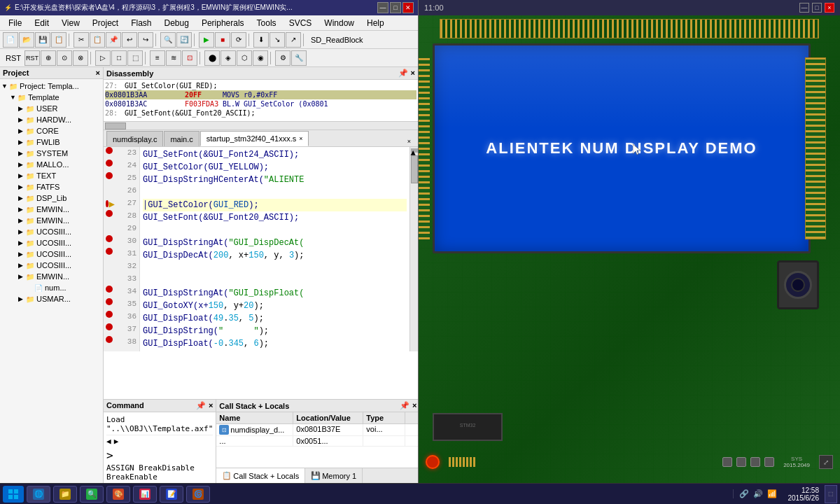 The image size is (840, 504). I want to click on toolbar-undo: ↩, so click(130, 40).